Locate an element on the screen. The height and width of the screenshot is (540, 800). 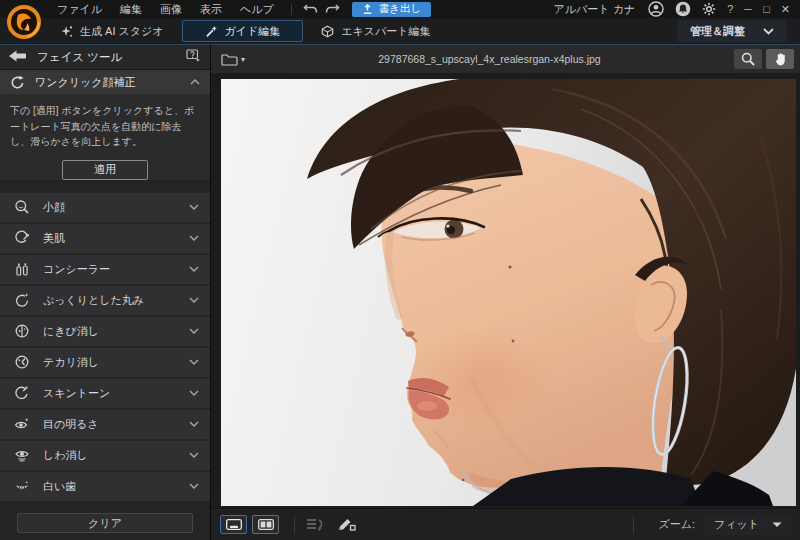
magnifier-icon is located at coordinates (748, 59).